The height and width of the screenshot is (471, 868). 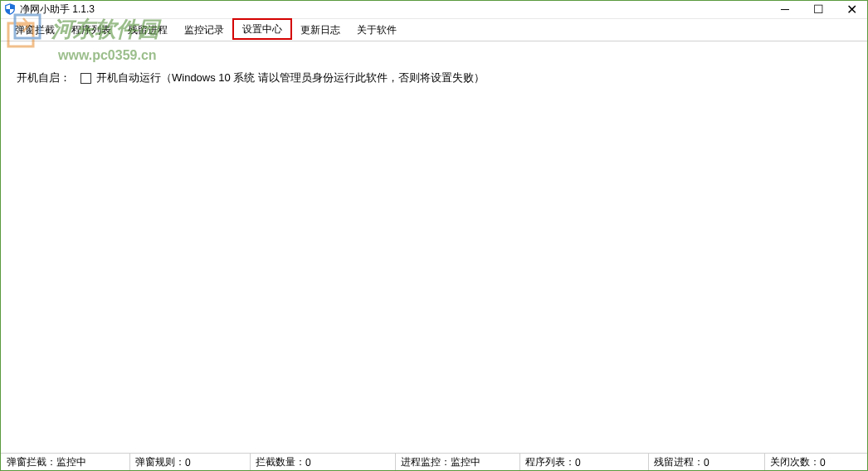 What do you see at coordinates (434, 10) in the screenshot?
I see `titlebar: 净网小助手 1.1.3 ─ ☐ ✕` at bounding box center [434, 10].